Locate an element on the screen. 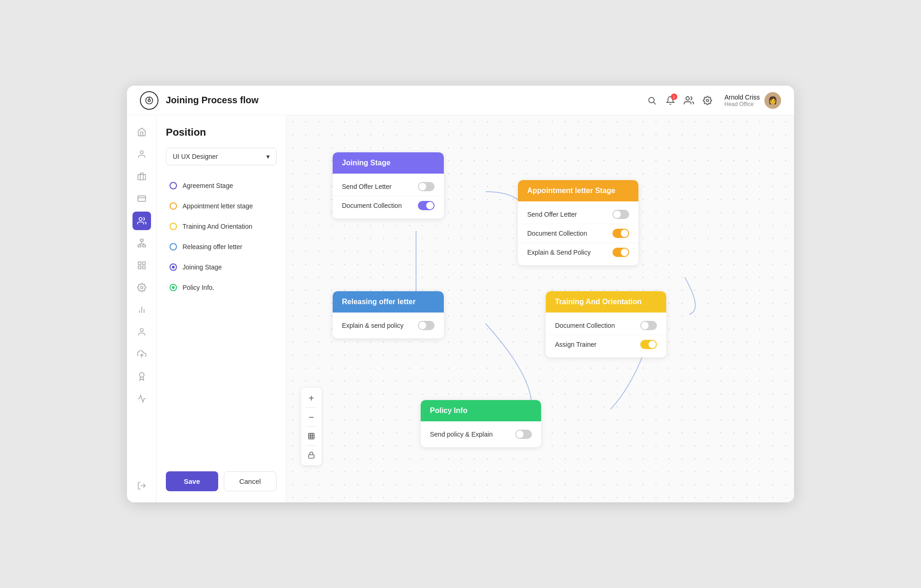 The image size is (921, 588). node-appointment-stage: Appointment letter Stage Send Offer Lett… is located at coordinates (578, 223).